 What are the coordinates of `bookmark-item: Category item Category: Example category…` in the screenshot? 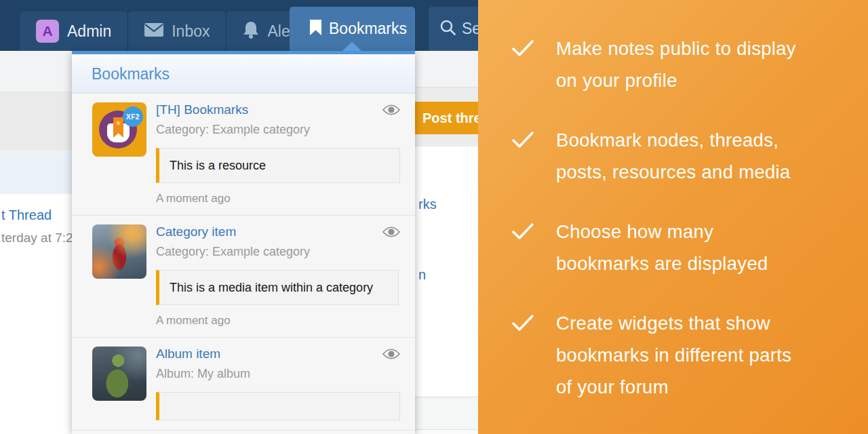 It's located at (243, 277).